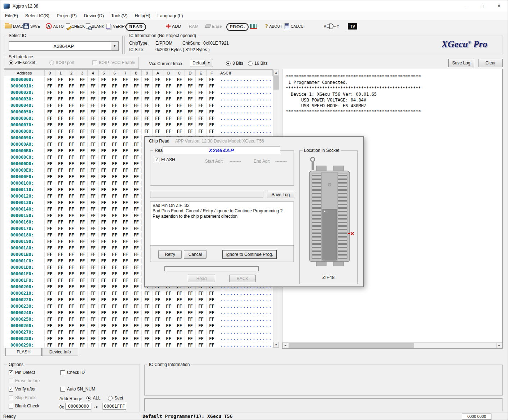 The height and width of the screenshot is (420, 508). What do you see at coordinates (37, 16) in the screenshot?
I see `menu-item-selectics: Select IC(S)` at bounding box center [37, 16].